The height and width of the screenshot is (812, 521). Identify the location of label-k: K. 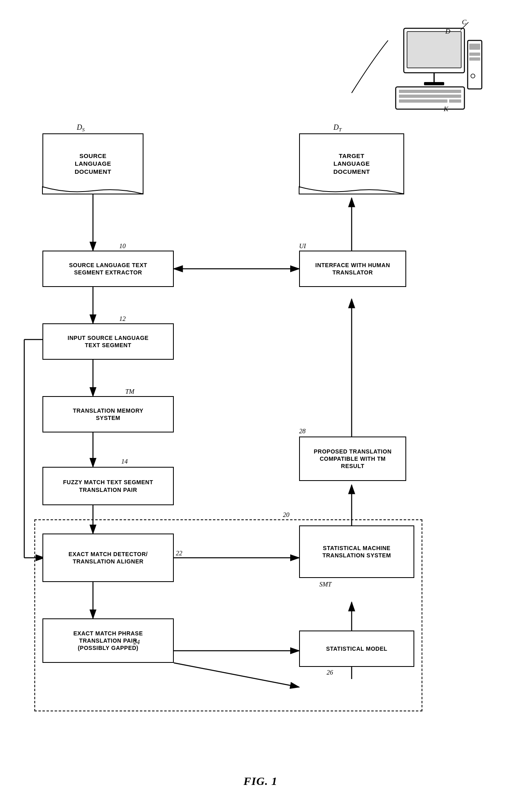
(446, 109).